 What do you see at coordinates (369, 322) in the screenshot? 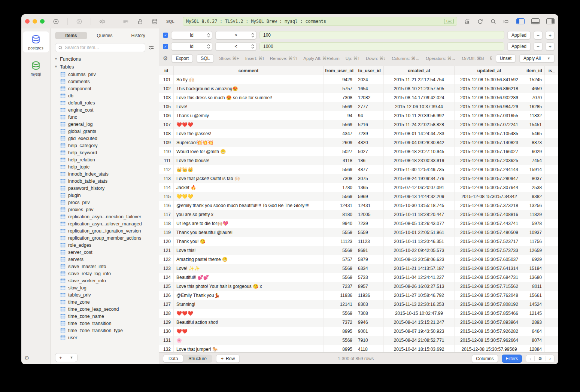
I see `cell-to_user_id: 9946` at bounding box center [369, 322].